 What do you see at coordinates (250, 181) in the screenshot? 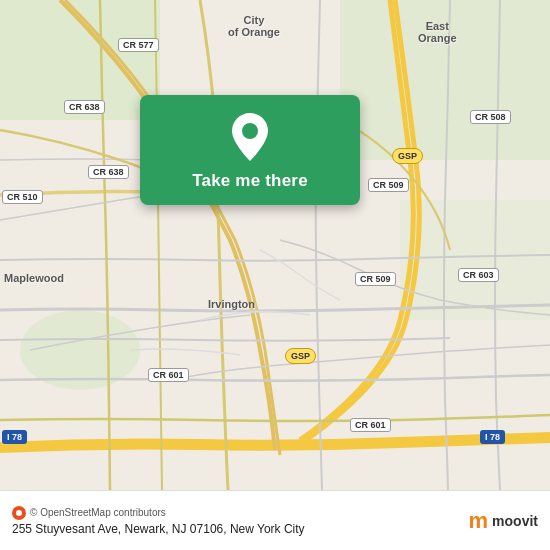
I see `take-me-there-button: Take me there` at bounding box center [250, 181].